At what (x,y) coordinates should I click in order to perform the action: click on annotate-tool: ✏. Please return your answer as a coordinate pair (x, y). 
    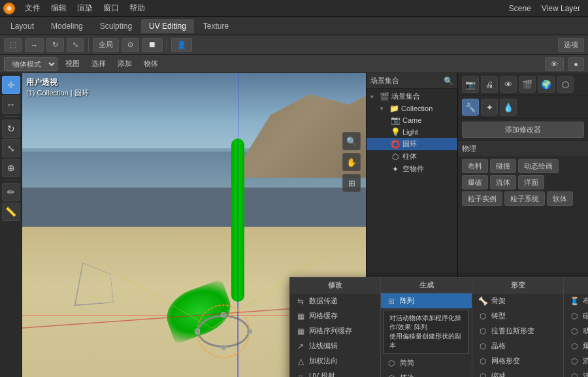
    Looking at the image, I should click on (11, 192).